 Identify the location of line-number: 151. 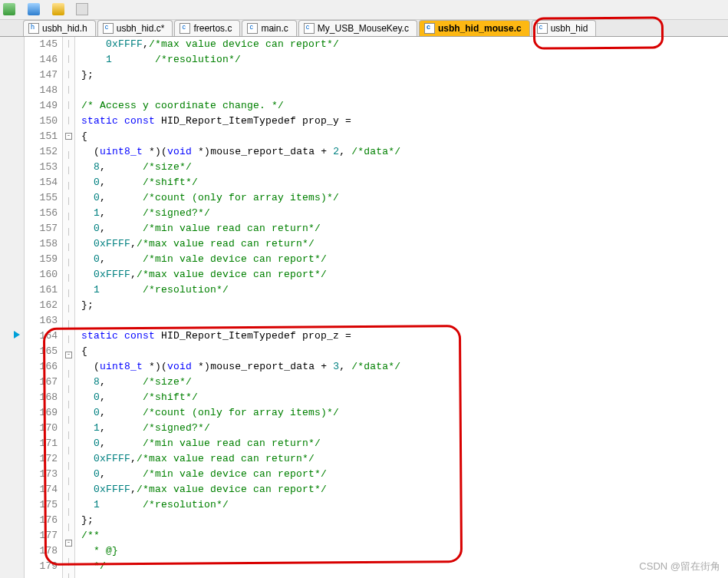
(41, 137).